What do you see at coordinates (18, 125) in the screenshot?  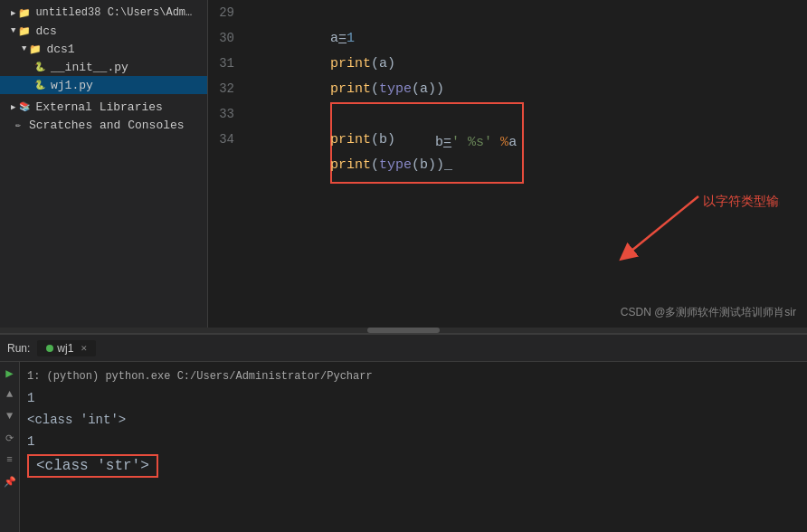 I see `scratch-icon: ✏️` at bounding box center [18, 125].